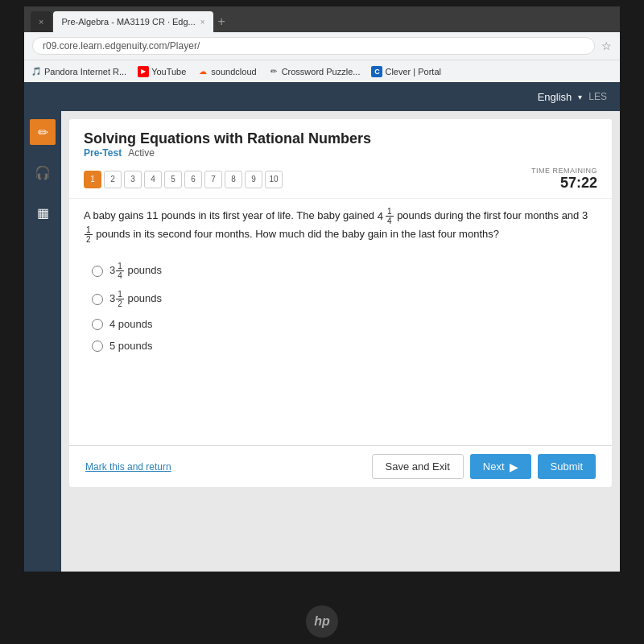  What do you see at coordinates (227, 72) in the screenshot?
I see `bookmark-soundcloud: ☁ soundcloud` at bounding box center [227, 72].